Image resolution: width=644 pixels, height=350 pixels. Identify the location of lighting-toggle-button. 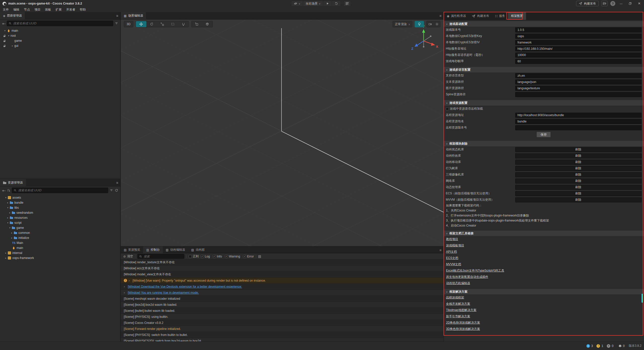
(419, 24).